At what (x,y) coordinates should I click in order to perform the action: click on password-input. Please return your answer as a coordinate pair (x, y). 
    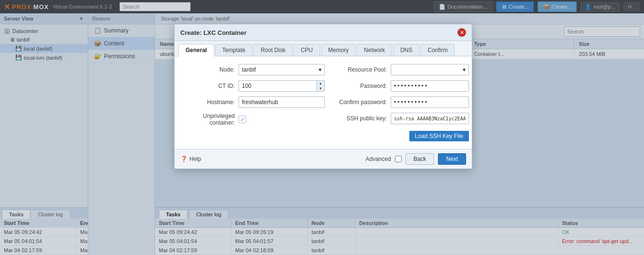
    Looking at the image, I should click on (430, 86).